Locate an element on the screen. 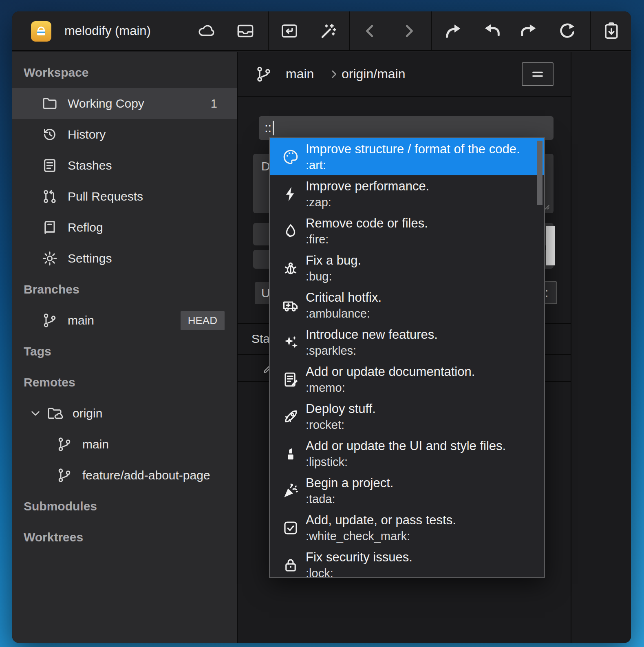 The image size is (644, 647). section-header-label: Branches is located at coordinates (51, 289).